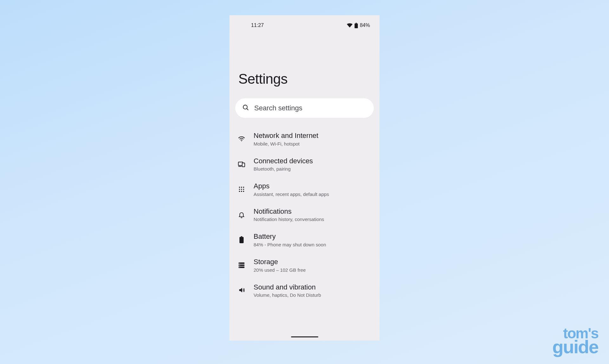  Describe the element at coordinates (304, 108) in the screenshot. I see `search-settings: Search settings` at that location.